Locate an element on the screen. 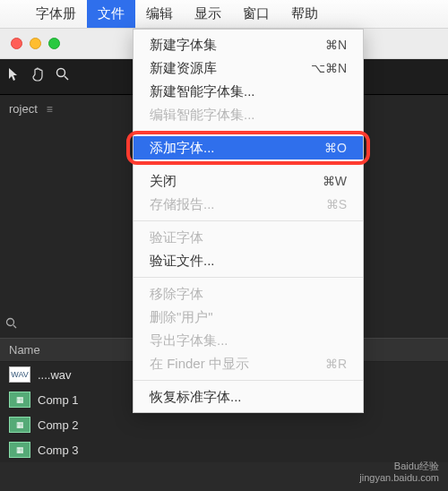 The height and width of the screenshot is (491, 448). menu-item: 新建智能字体集... is located at coordinates (248, 91).